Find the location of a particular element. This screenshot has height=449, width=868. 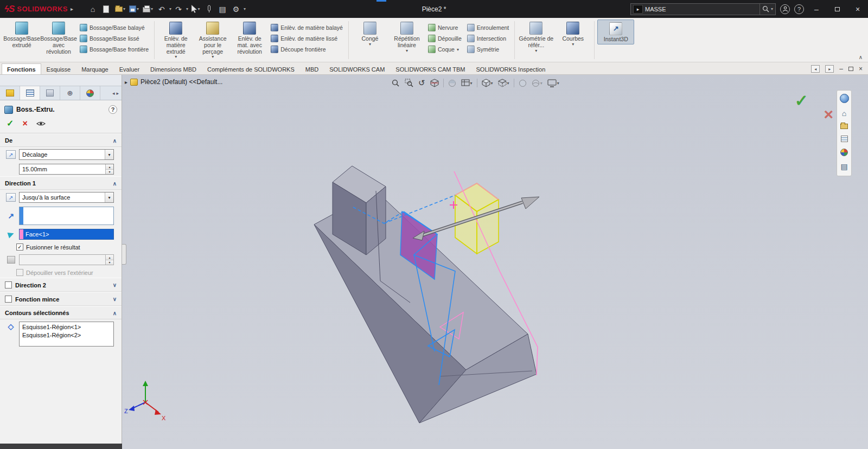

accept-button is located at coordinates (10, 124).